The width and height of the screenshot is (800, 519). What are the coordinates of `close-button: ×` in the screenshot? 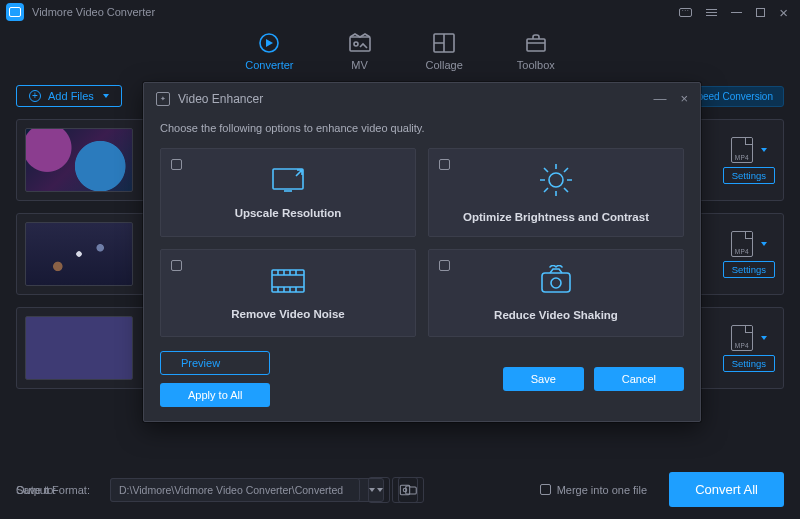 It's located at (784, 12).